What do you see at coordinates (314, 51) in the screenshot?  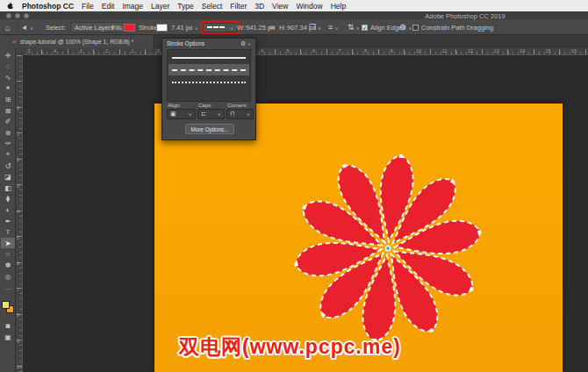 I see `ruler-label: 6` at bounding box center [314, 51].